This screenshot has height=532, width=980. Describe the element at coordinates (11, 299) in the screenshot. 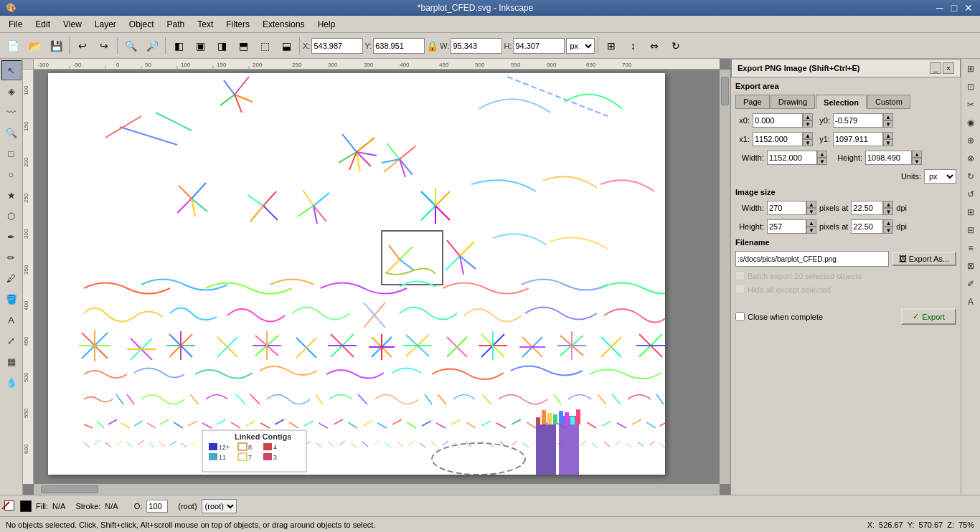

I see `bucket-tool: 🪣` at that location.